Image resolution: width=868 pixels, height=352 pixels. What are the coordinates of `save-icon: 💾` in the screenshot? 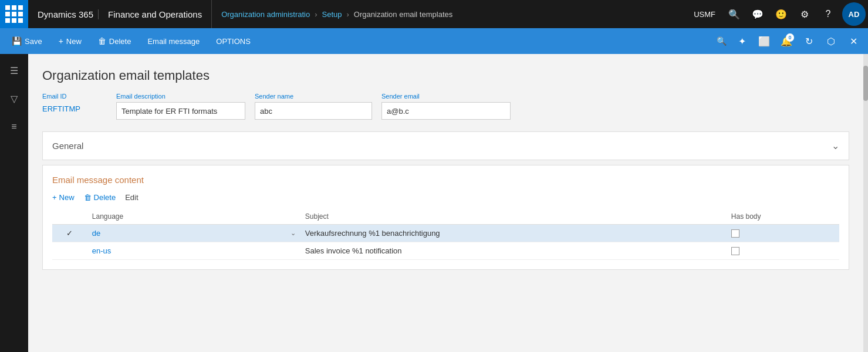 It's located at (16, 41).